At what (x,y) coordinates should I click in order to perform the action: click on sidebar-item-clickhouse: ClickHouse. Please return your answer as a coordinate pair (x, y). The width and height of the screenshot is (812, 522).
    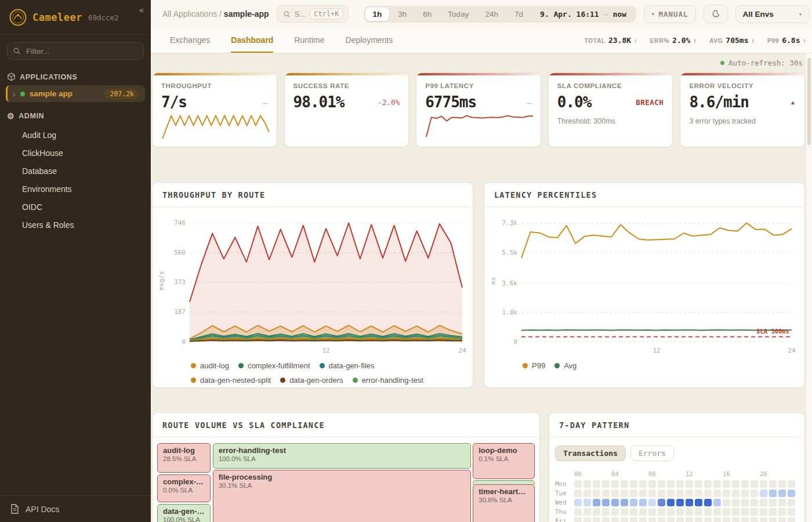
    Looking at the image, I should click on (75, 153).